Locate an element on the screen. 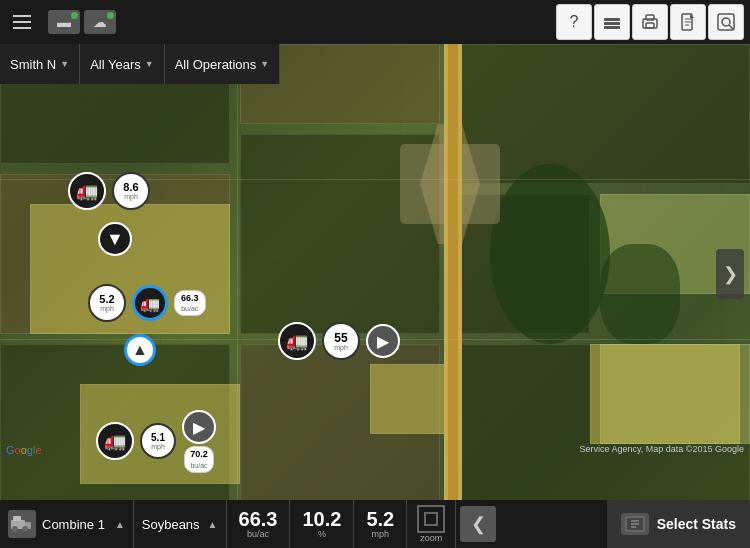 The image size is (750, 548). back-arrow-button: ❮ is located at coordinates (478, 524).